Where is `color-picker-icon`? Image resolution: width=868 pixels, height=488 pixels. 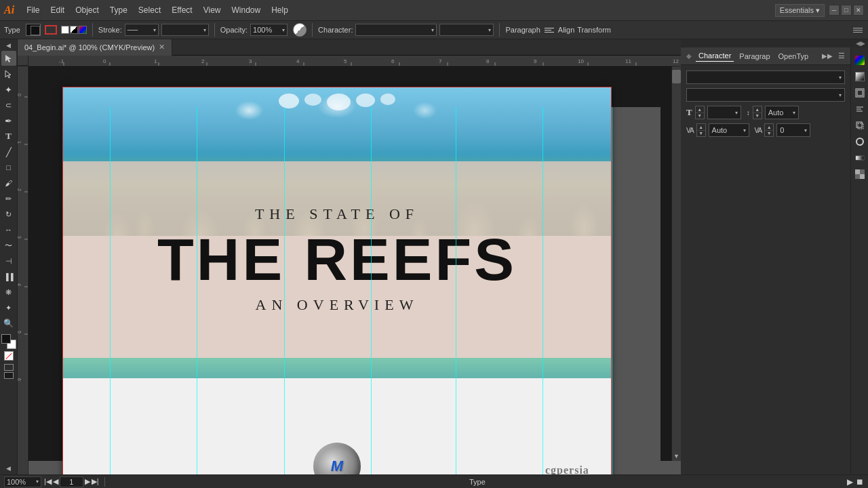
color-picker-icon is located at coordinates (860, 60).